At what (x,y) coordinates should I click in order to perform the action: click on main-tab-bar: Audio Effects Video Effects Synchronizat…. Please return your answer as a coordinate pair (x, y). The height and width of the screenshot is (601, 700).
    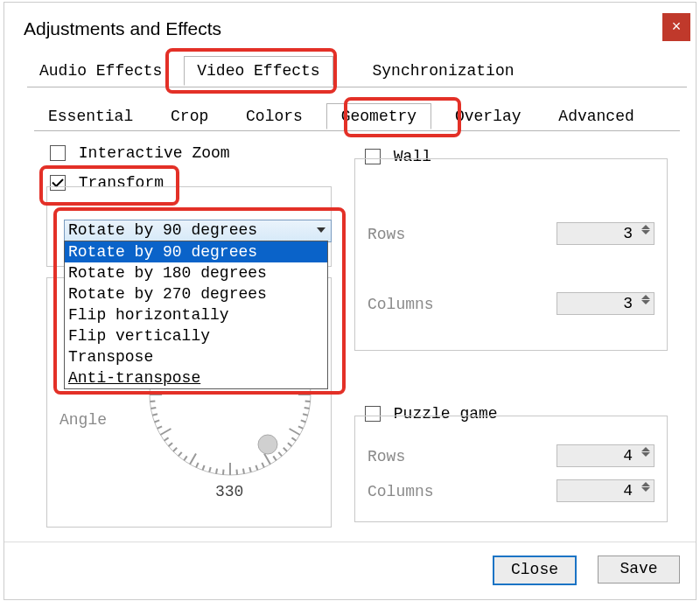
    Looking at the image, I should click on (357, 72).